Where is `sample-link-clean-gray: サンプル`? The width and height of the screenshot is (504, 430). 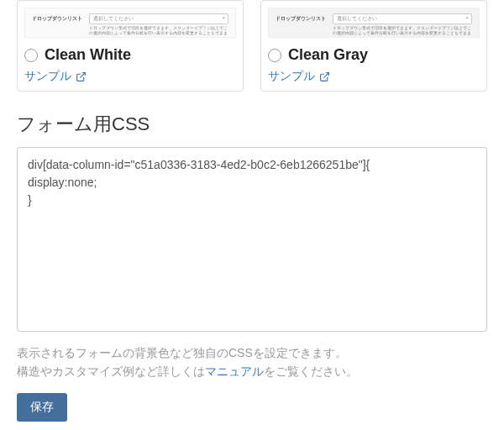
sample-link-clean-gray: サンプル is located at coordinates (374, 76).